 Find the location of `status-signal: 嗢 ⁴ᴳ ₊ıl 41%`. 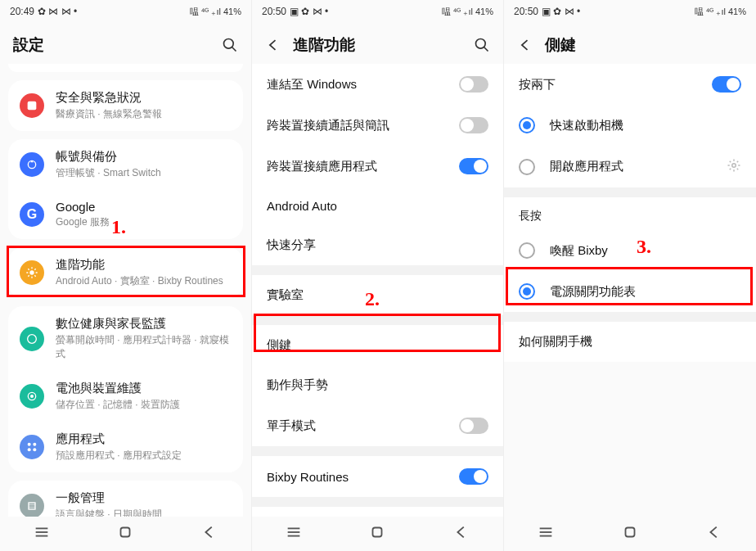

status-signal: 嗢 ⁴ᴳ ₊ıl 41% is located at coordinates (468, 11).